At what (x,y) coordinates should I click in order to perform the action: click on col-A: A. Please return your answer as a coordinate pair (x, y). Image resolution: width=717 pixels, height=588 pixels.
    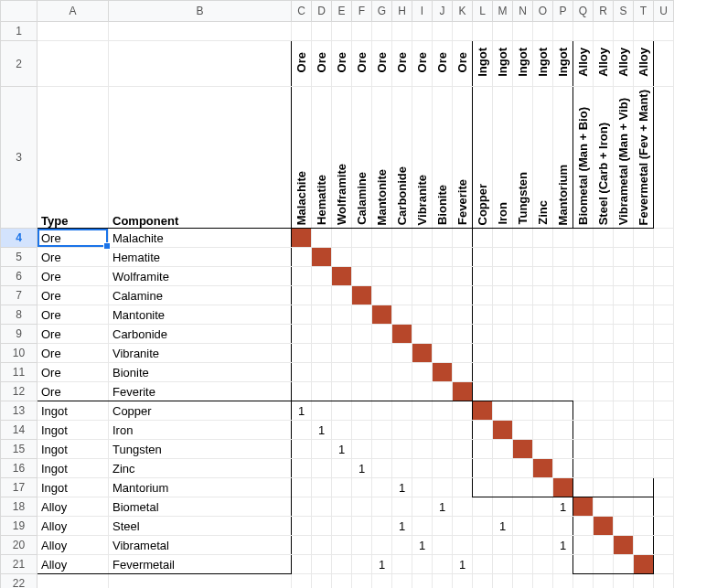
    Looking at the image, I should click on (73, 11).